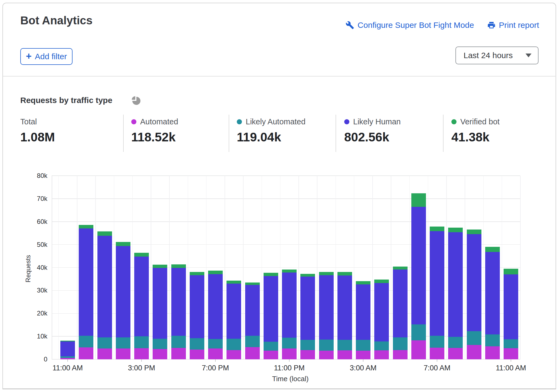 The height and width of the screenshot is (392, 558). Describe the element at coordinates (271, 131) in the screenshot. I see `stat-likely-automated: Likely Automated 119.04k` at that location.